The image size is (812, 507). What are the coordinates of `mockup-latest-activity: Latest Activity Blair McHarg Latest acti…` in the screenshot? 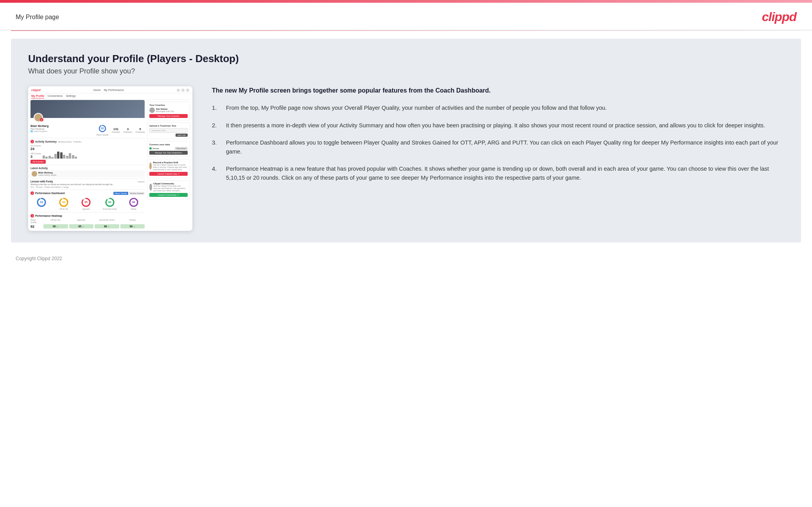 It's located at (88, 171).